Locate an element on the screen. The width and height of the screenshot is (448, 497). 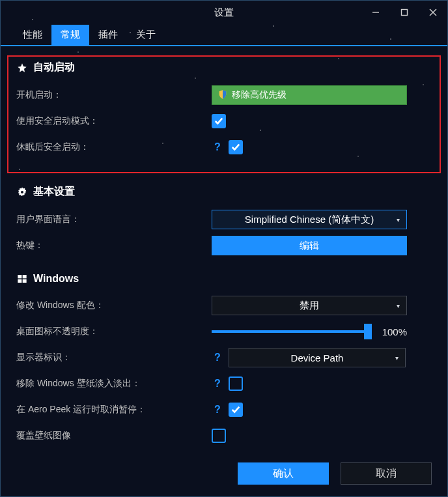
select-language: Simplified Chinese (简体中文) ▾ is located at coordinates (309, 220).